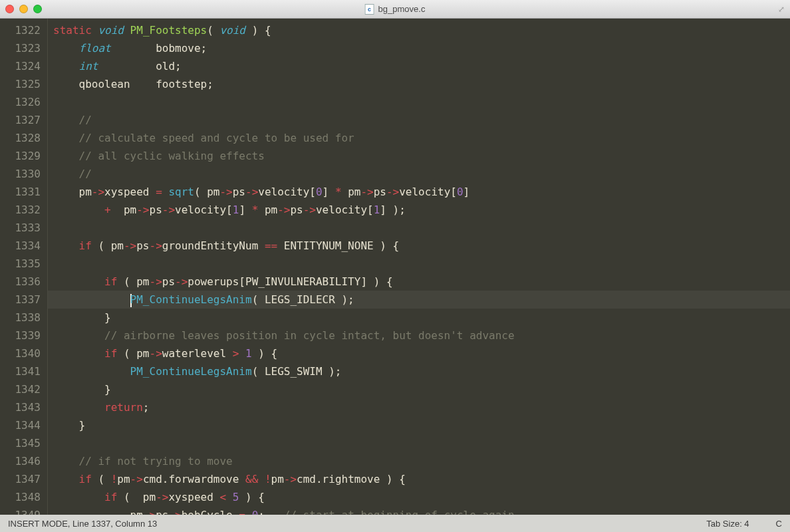  I want to click on code-line: PM_ContinueLegsAnim( LEGS_SWIM );, so click(422, 371).